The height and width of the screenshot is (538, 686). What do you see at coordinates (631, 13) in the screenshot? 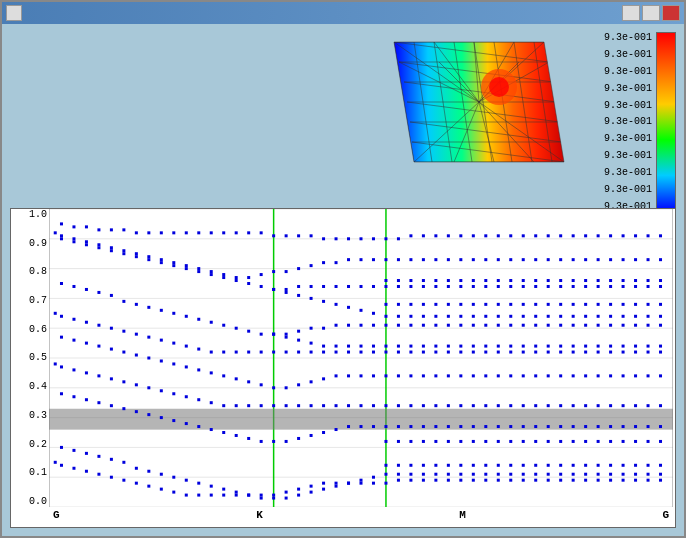
I see `minimize-button` at bounding box center [631, 13].